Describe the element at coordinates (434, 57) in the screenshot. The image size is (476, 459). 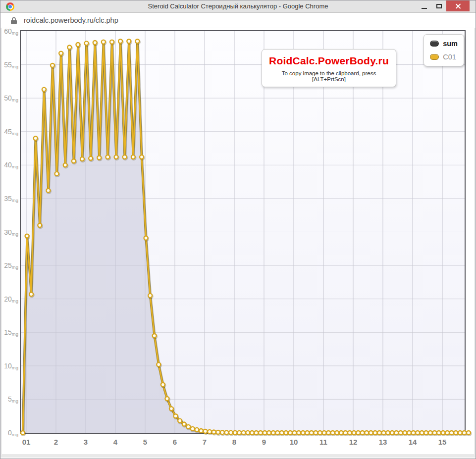
I see `legend-swatch` at that location.